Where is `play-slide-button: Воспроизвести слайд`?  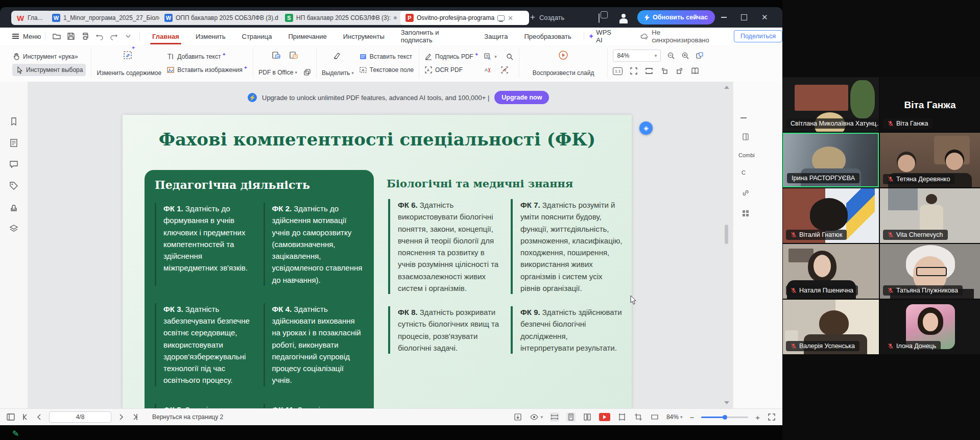 play-slide-button: Воспроизвести слайд is located at coordinates (564, 63).